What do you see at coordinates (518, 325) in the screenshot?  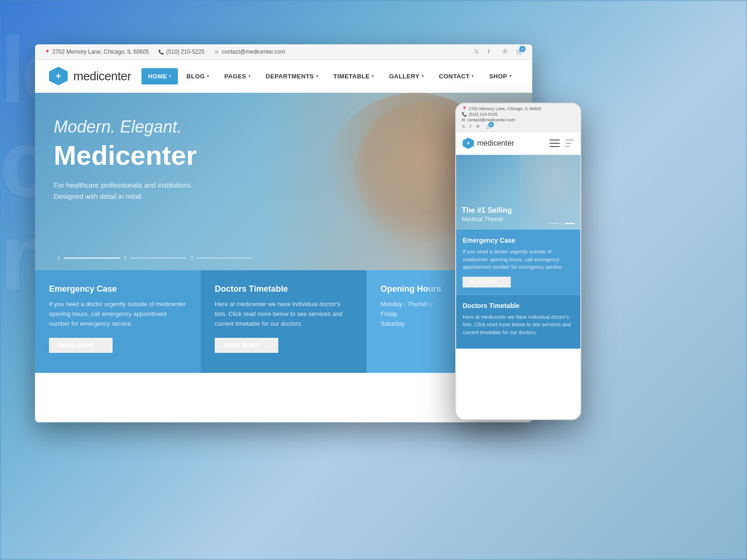 I see `mobile-timetable-text: Here at medicenter we have individual do…` at bounding box center [518, 325].